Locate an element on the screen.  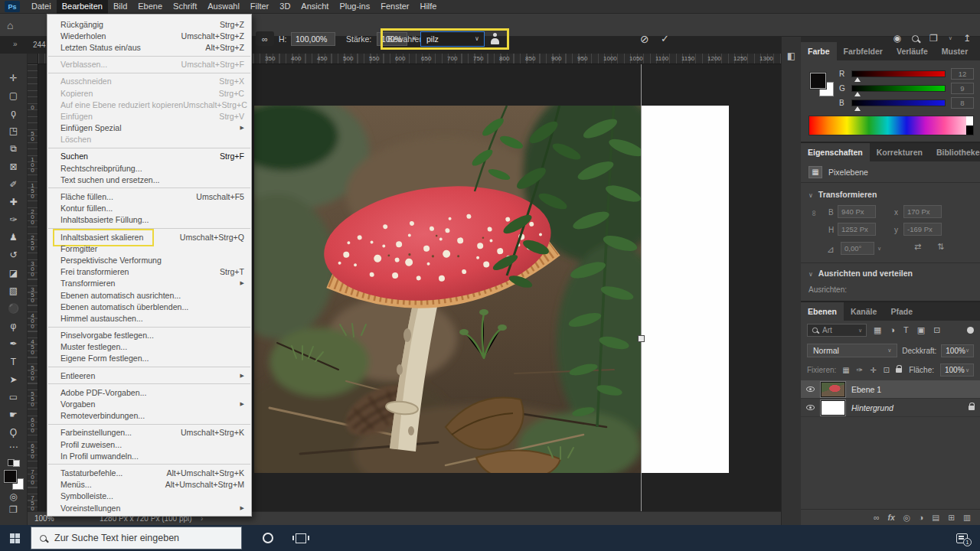
menu-item: Einfügen Spezial ▶ is located at coordinates (149, 129).